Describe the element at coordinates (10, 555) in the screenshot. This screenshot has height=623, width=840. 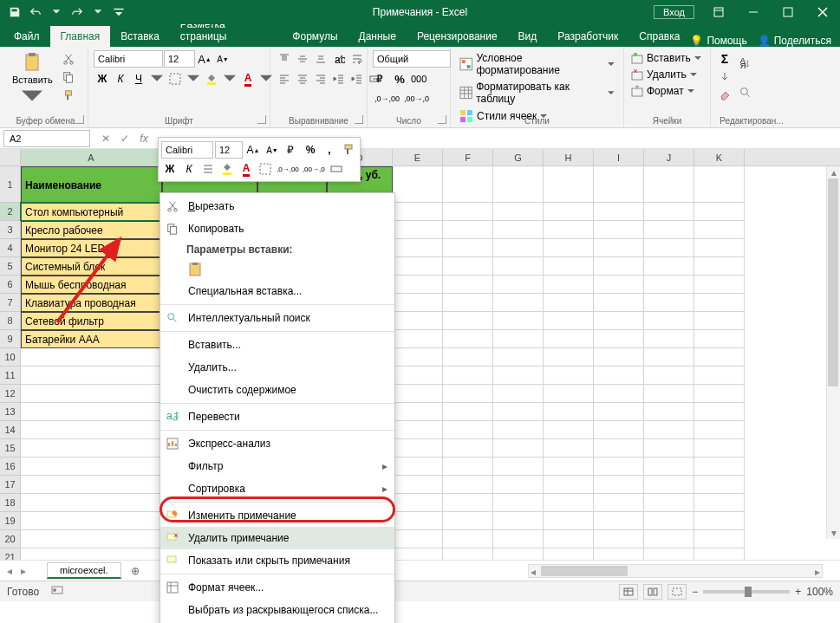
I see `row-header: 21` at that location.